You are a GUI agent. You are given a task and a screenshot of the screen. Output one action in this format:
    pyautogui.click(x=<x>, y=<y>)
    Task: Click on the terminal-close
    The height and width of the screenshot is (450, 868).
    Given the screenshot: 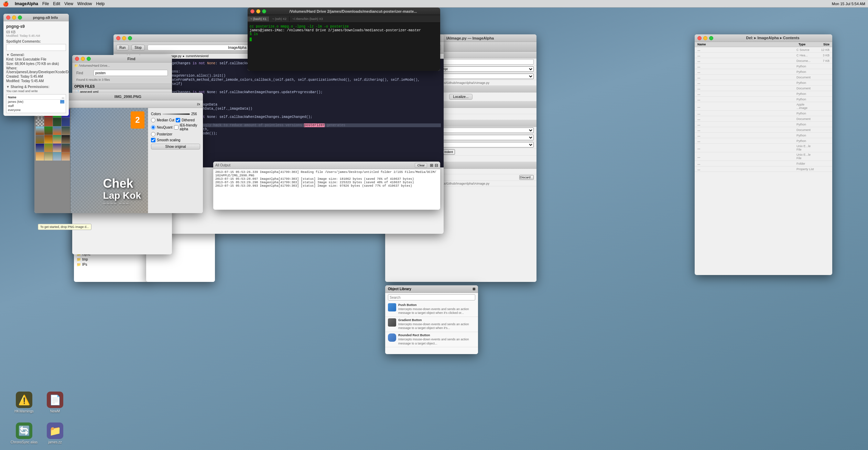 What is the action you would take?
    pyautogui.click(x=252, y=11)
    